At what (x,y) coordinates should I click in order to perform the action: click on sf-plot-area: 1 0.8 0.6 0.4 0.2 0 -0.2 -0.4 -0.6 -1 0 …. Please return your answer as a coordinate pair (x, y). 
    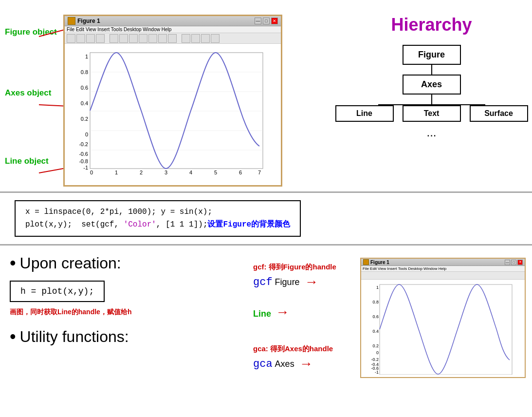
    Looking at the image, I should click on (443, 328).